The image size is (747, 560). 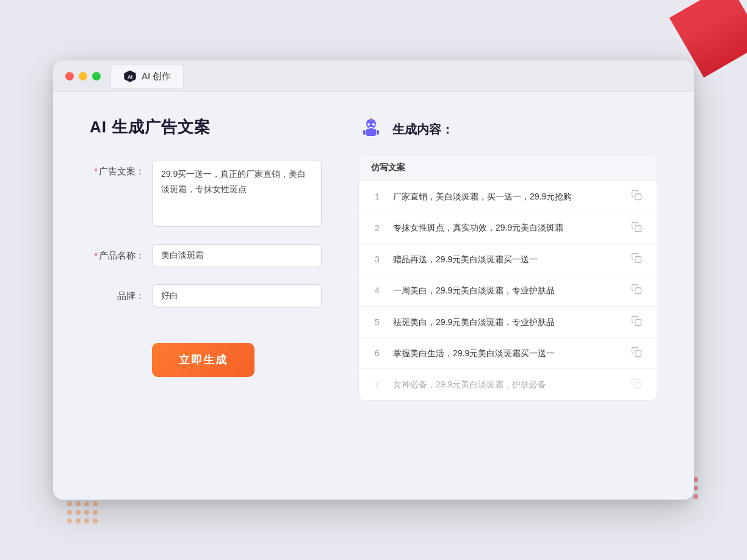 I want to click on row-number: 4, so click(x=377, y=290).